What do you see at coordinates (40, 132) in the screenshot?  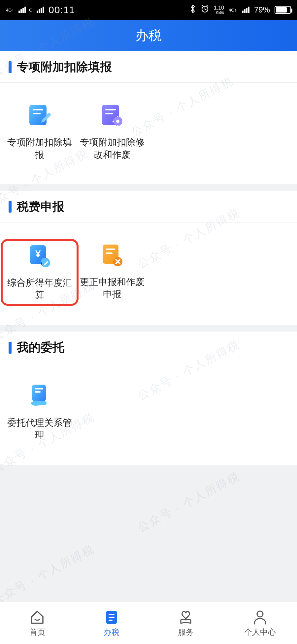 I see `item-special-deduction-fill: 专项附加扣除填报` at bounding box center [40, 132].